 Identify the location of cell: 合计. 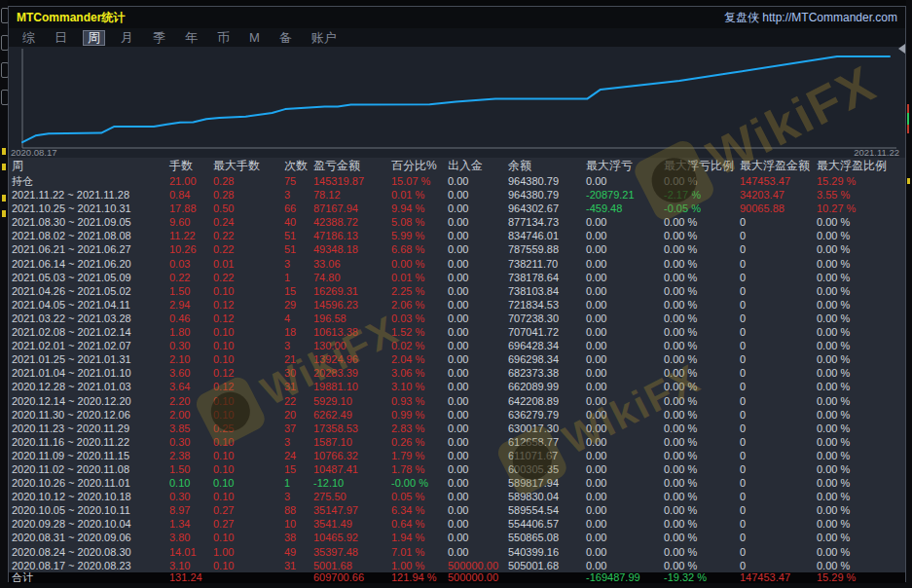
(90, 578).